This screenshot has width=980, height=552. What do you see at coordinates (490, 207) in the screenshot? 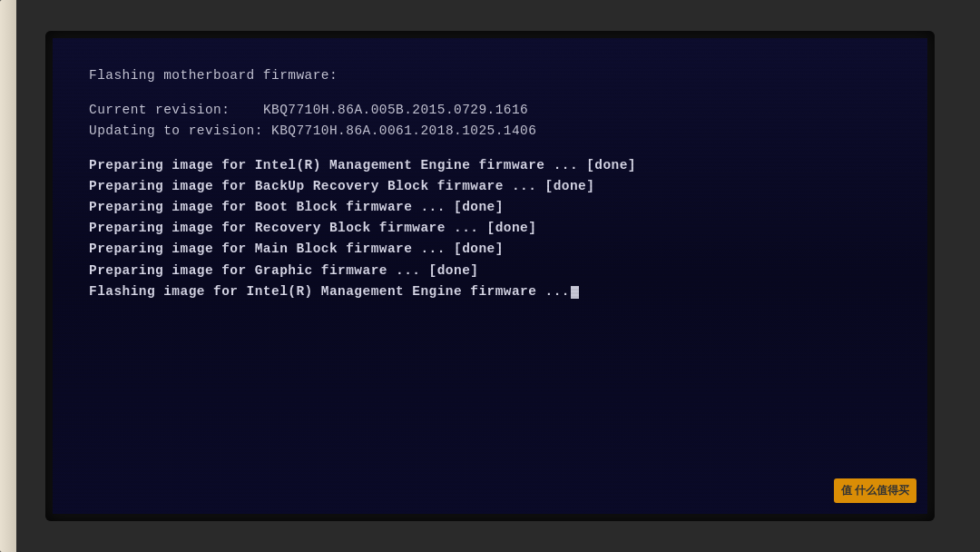
I see `progress-line-3: Preparing image for Boot Block firmware …` at bounding box center [490, 207].